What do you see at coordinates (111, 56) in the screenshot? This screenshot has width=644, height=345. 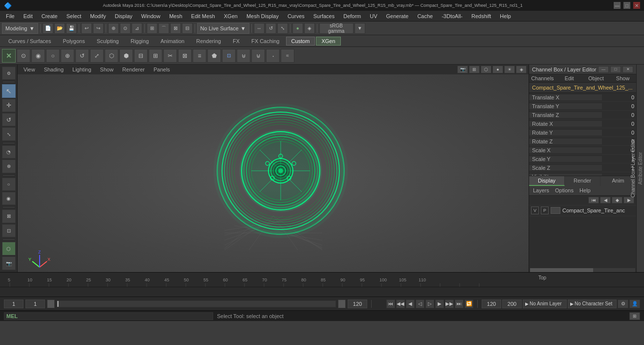 I see `shelf-poly-button: ⬡` at bounding box center [111, 56].